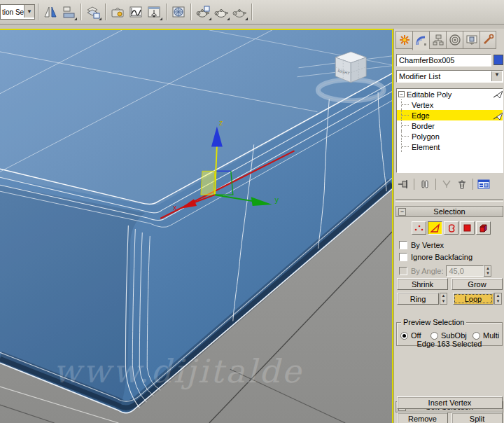  What do you see at coordinates (423, 419) in the screenshot?
I see `remove-label: Remove` at bounding box center [423, 419].